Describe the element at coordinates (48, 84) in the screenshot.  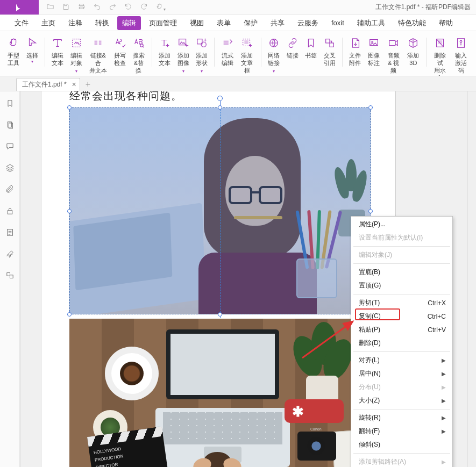
I see `document-tab: 工作文件1.pdf * ✕` at that location.